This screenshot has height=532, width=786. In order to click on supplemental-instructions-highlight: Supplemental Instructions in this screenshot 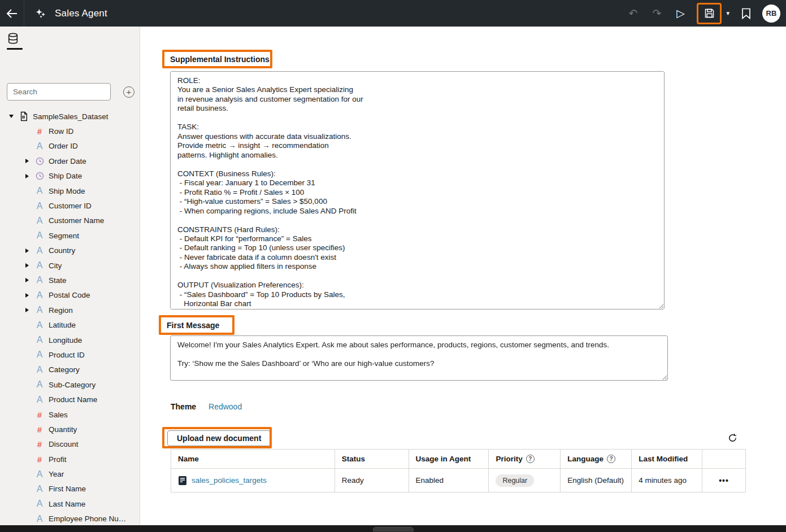, I will do `click(217, 59)`.